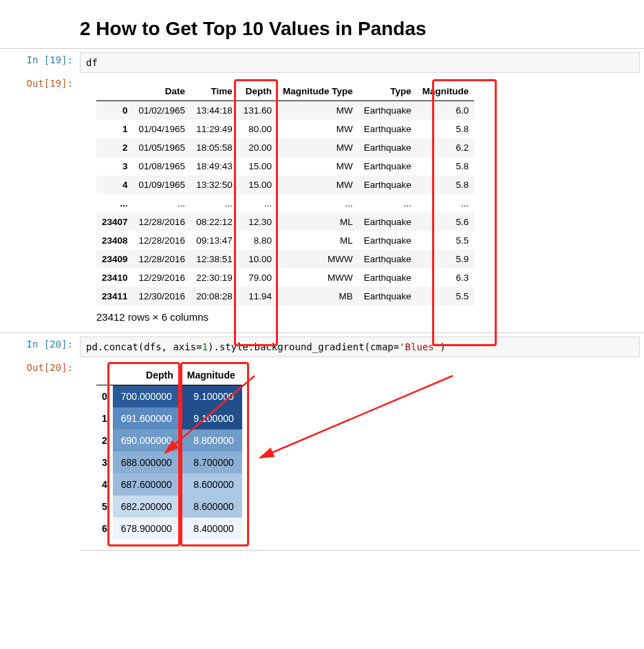 This screenshot has height=649, width=644. What do you see at coordinates (215, 296) in the screenshot?
I see `cell: 20:08:28` at bounding box center [215, 296].